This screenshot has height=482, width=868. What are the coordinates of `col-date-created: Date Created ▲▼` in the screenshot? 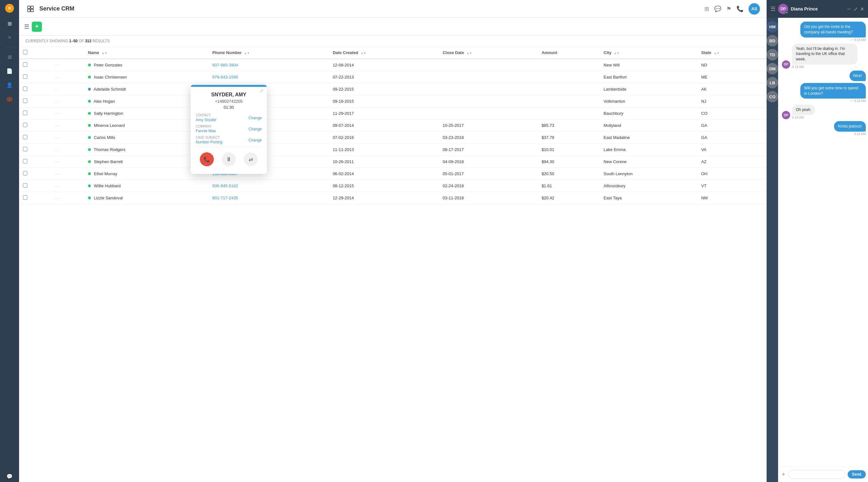 It's located at (384, 53).